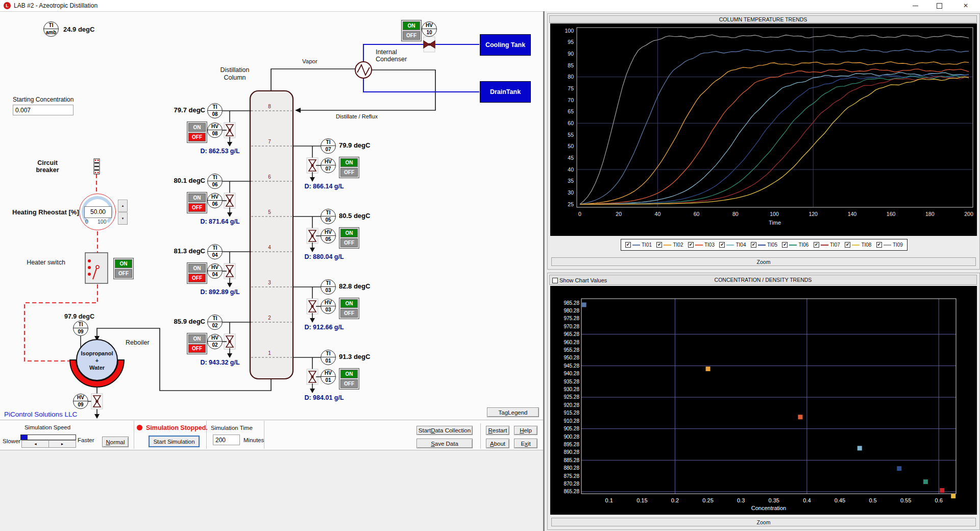  I want to click on starting-concentration-input, so click(43, 110).